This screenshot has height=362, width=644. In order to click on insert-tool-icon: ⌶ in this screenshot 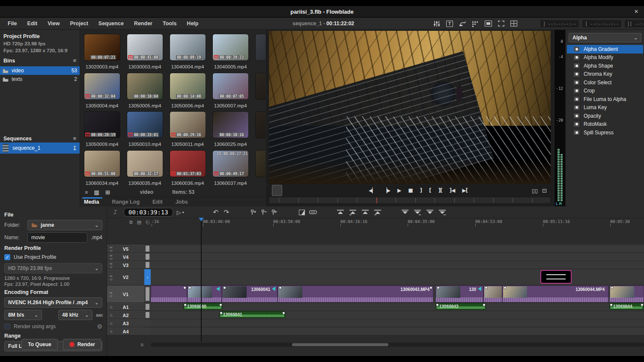, I will do `click(115, 212)`.